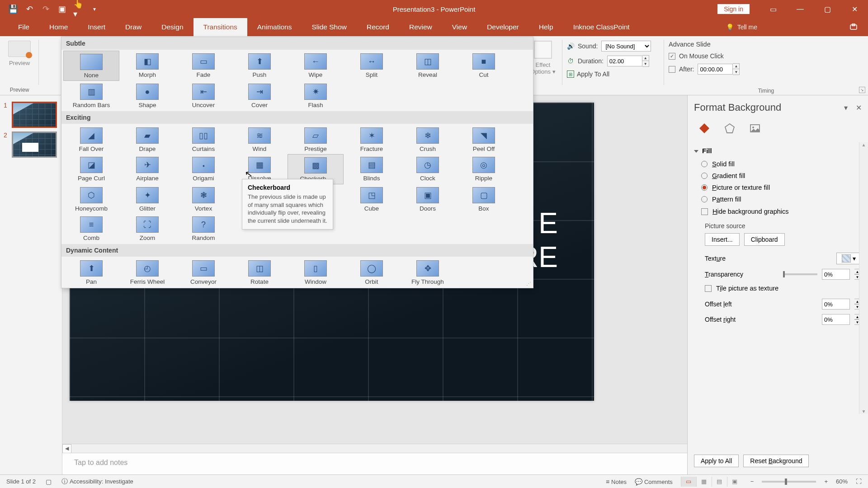 The image size is (868, 488). I want to click on apply-to-all-button: ⊞ Apply To All, so click(613, 74).